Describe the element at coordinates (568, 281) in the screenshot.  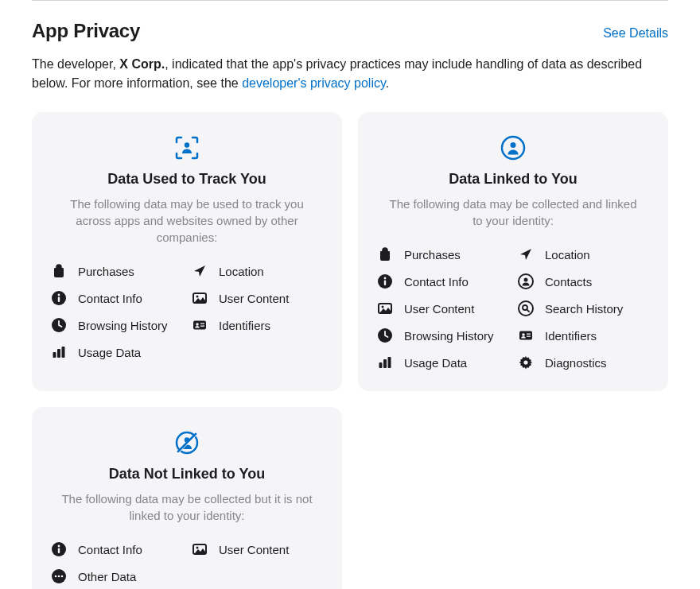
I see `data-type-label: Contacts` at that location.